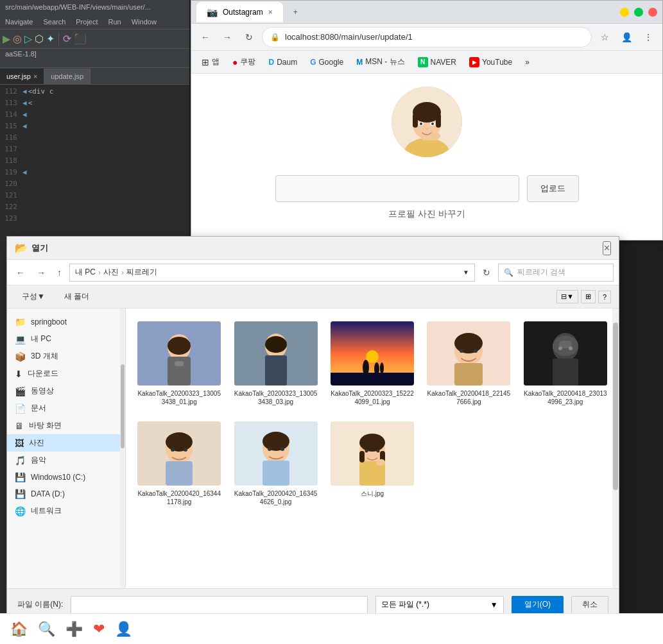 This screenshot has height=644, width=663. What do you see at coordinates (66, 494) in the screenshot?
I see `sidebar-data-d: 💾 DATA (D:)` at bounding box center [66, 494].